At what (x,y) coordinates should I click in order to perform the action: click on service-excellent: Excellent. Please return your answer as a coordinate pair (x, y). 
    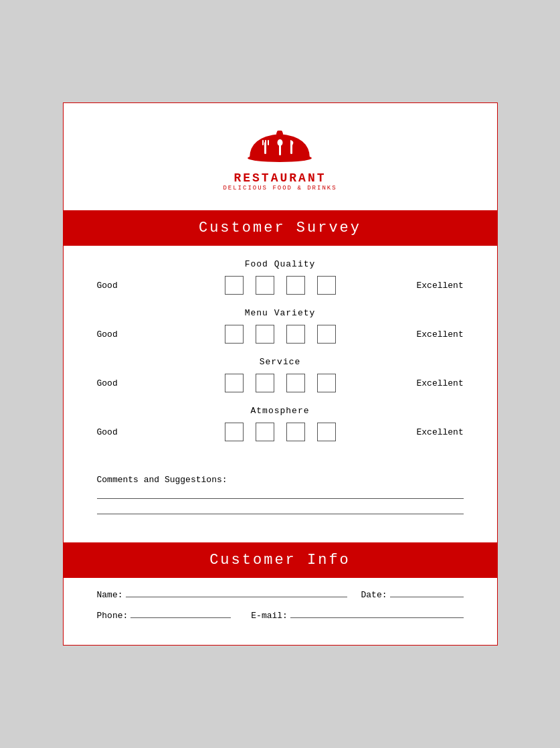
    Looking at the image, I should click on (440, 383).